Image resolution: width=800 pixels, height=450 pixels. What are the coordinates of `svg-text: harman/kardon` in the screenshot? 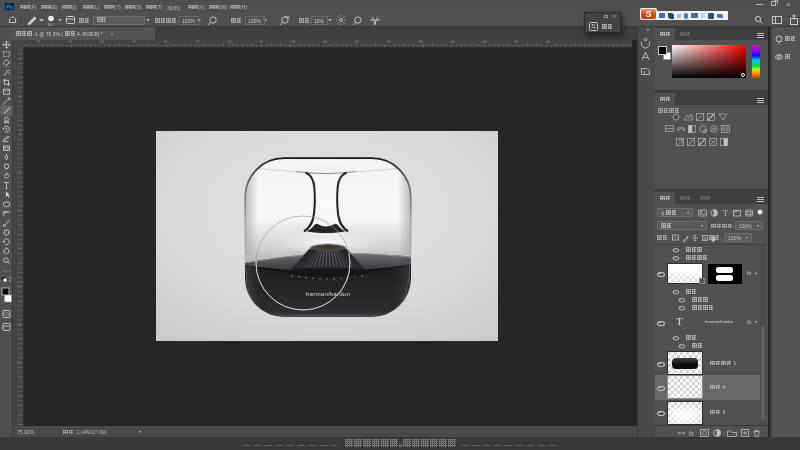 It's located at (328, 294).